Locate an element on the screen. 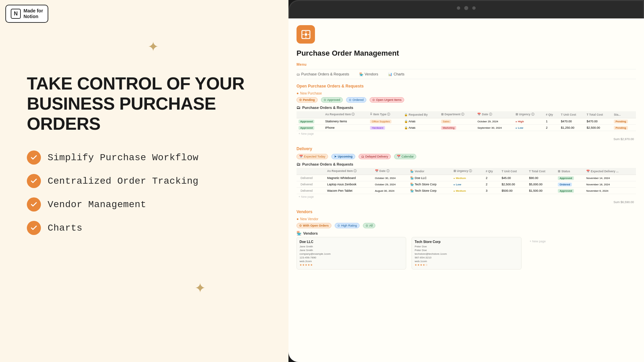 This screenshot has width=644, height=362. vendors-grid: Doe LLC Jane Smith Jane Smith company@ex… is located at coordinates (466, 253).